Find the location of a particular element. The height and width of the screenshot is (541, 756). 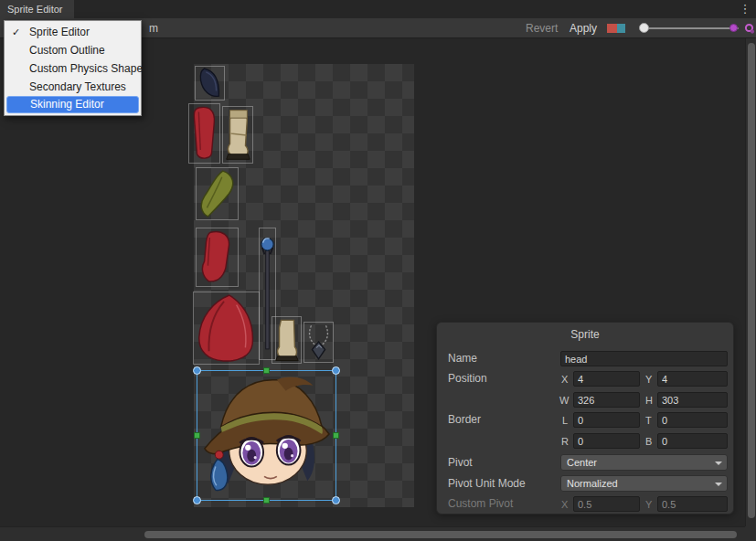

menu-item-label: Skinning Editor is located at coordinates (68, 104).